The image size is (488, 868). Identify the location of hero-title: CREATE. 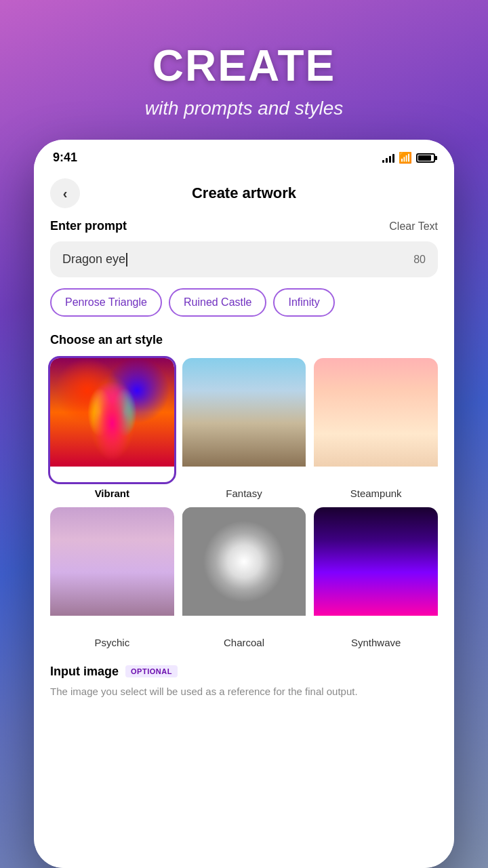
(244, 66).